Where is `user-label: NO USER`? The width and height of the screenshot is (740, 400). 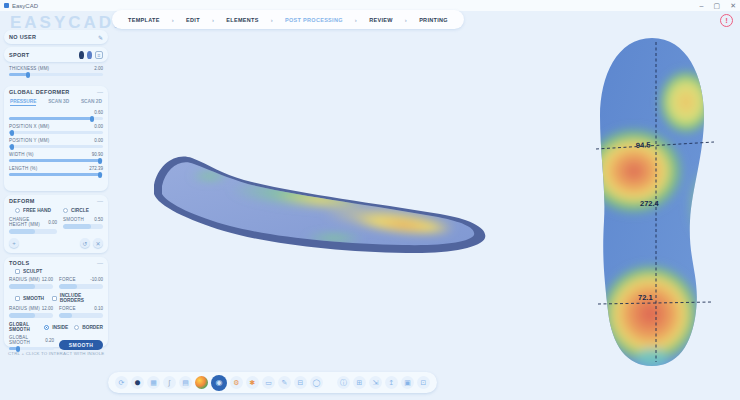 user-label: NO USER is located at coordinates (22, 37).